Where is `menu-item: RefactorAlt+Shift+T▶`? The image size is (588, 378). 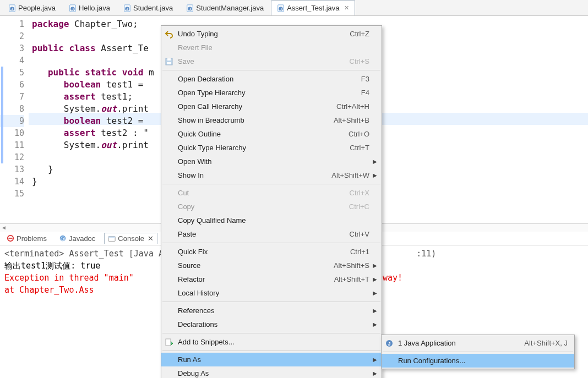 menu-item: RefactorAlt+Shift+T▶ is located at coordinates (271, 280).